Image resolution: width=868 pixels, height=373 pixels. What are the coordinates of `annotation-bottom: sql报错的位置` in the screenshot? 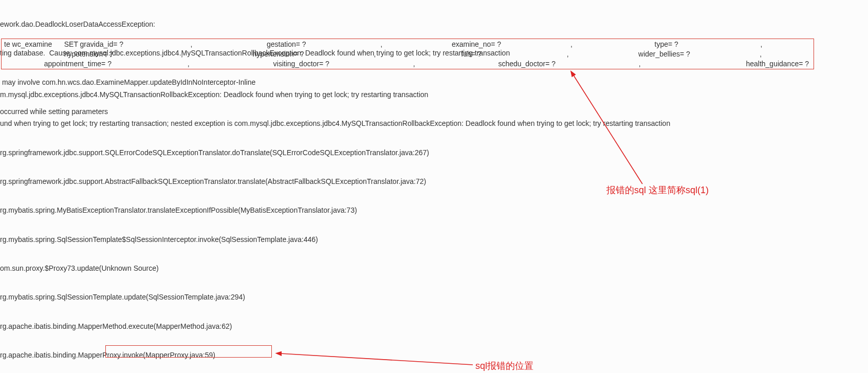 It's located at (505, 366).